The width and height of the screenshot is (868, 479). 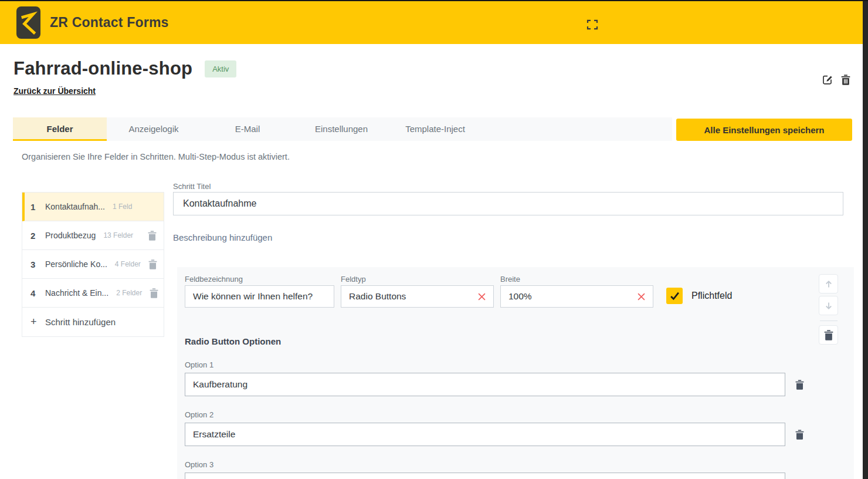 I want to click on controls-divider, so click(x=829, y=321).